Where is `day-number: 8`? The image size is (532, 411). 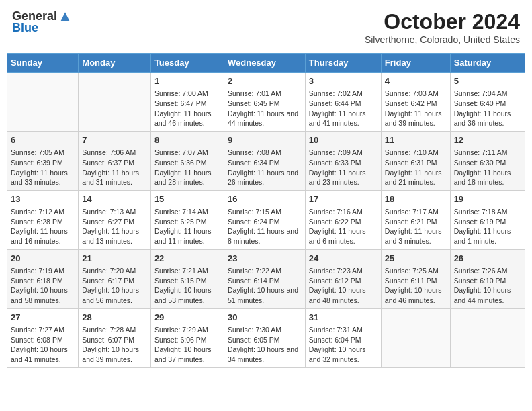
day-number: 8 is located at coordinates (187, 140).